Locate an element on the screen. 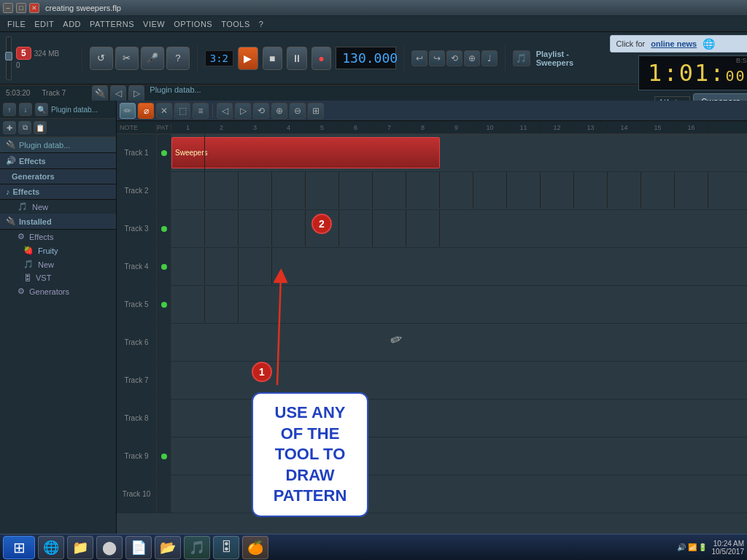 This screenshot has width=747, height=560. loop-fwd-button: ↪ is located at coordinates (437, 58).